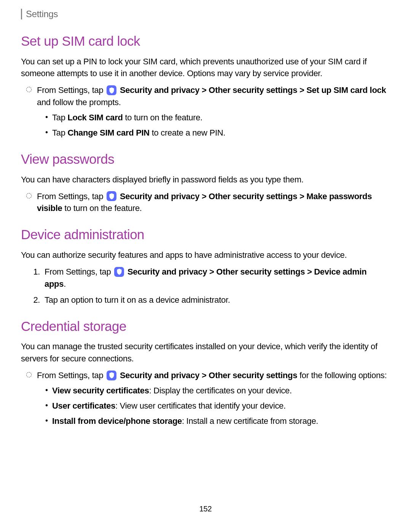 This screenshot has height=532, width=411. I want to click on intro-view-passwords: You can have characters displayed briefl…, so click(206, 180).